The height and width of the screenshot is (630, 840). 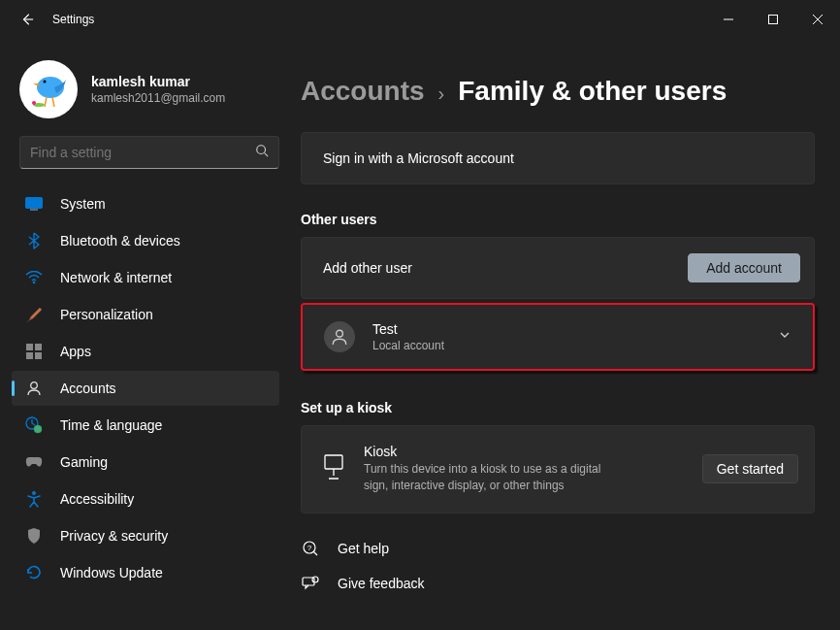 What do you see at coordinates (34, 499) in the screenshot?
I see `accessibility-icon` at bounding box center [34, 499].